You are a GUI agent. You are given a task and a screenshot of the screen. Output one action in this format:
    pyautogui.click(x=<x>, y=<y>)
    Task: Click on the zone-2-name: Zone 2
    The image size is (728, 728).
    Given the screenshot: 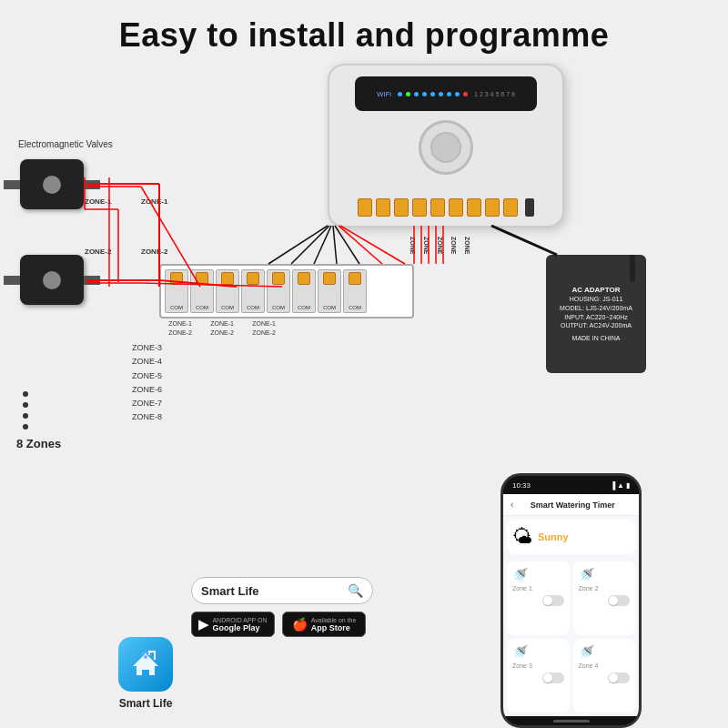 What is the action you would take?
    pyautogui.click(x=604, y=588)
    